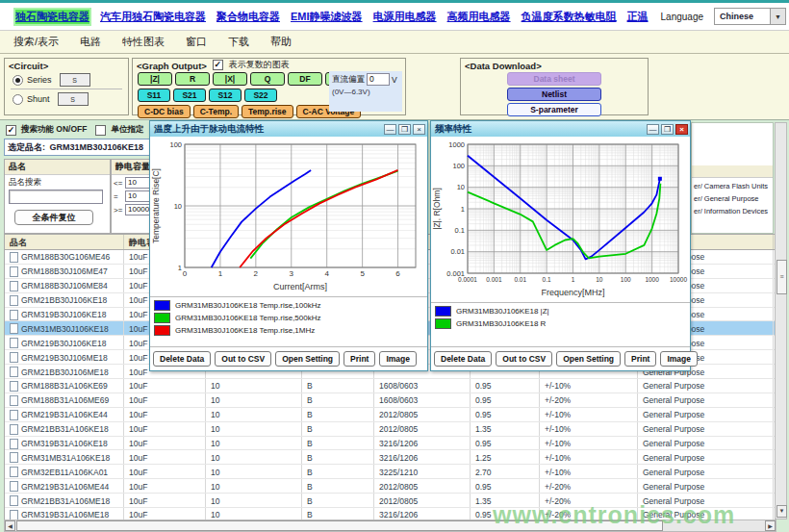 This screenshot has width=789, height=532. I want to click on window-titlebar: 温度上升由于脉动电流特性 — ❒ ×, so click(289, 129).